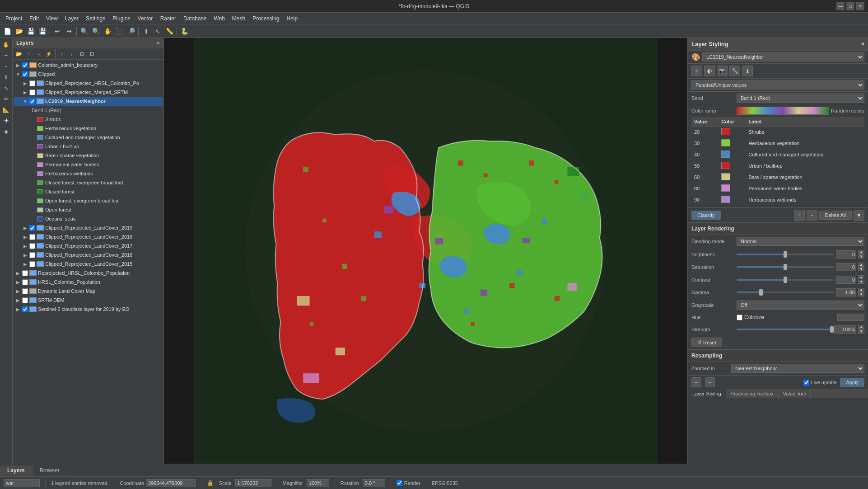 The height and width of the screenshot is (489, 868). What do you see at coordinates (96, 31) in the screenshot?
I see `zoom-out-btn: 🔍` at bounding box center [96, 31].